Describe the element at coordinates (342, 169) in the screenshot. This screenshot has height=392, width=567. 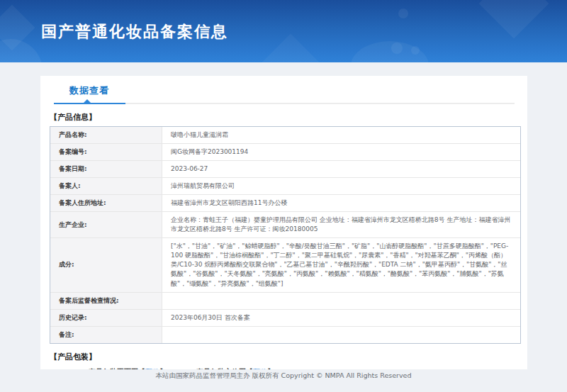
I see `row-value: 2023-06-27` at that location.